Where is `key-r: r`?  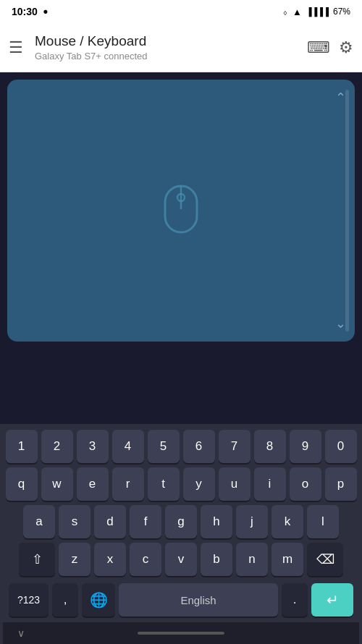 key-r: r is located at coordinates (128, 484).